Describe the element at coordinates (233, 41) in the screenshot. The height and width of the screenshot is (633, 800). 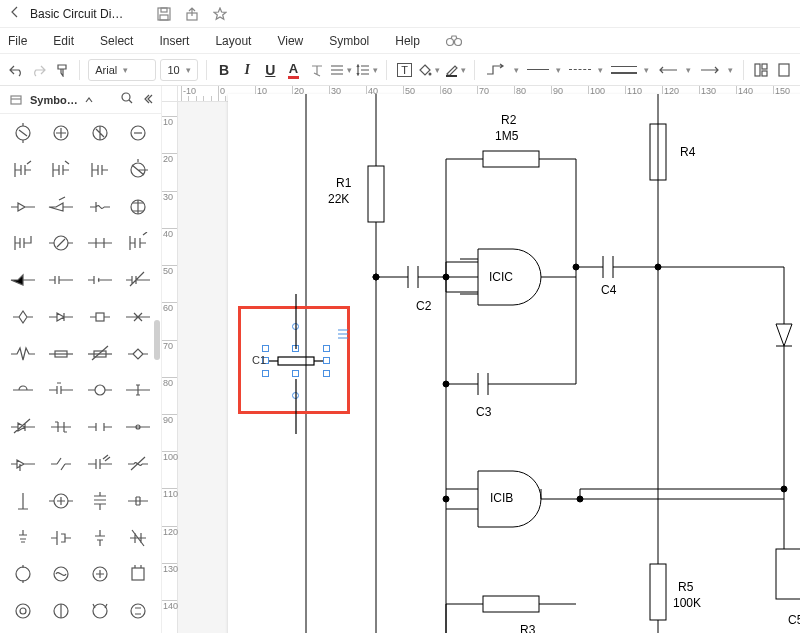
I see `menu-layout: Layout` at that location.